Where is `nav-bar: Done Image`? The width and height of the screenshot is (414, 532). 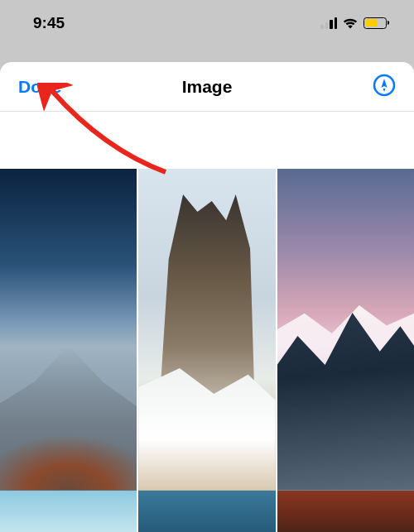 nav-bar: Done Image is located at coordinates (207, 87).